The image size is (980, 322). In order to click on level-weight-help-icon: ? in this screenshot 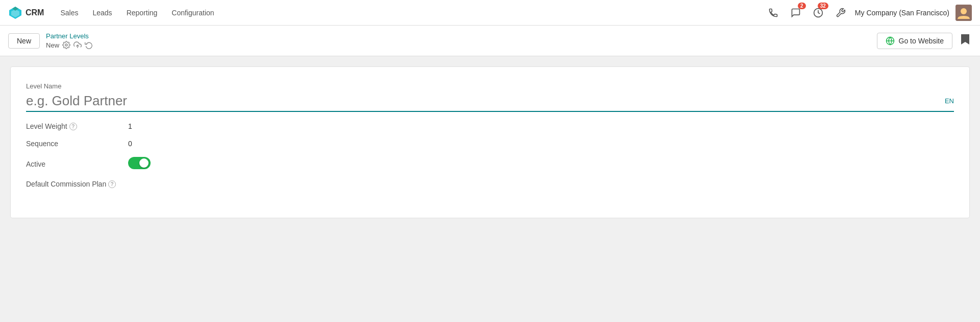, I will do `click(74, 127)`.